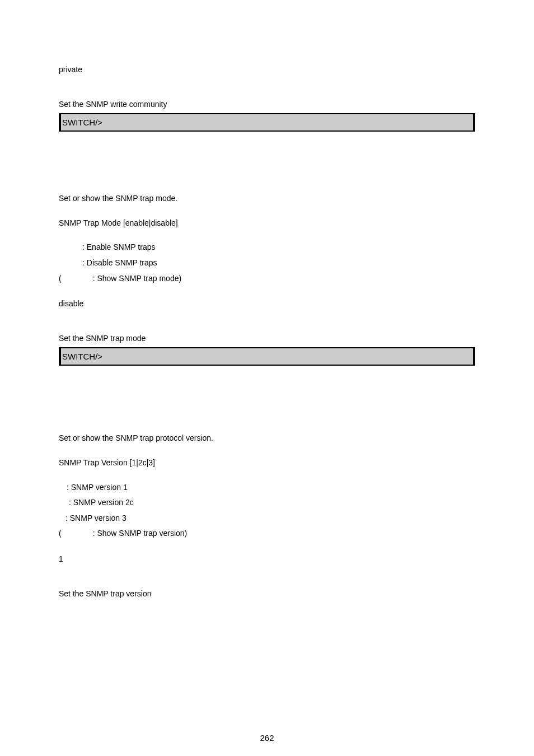 The height and width of the screenshot is (756, 534). What do you see at coordinates (272, 503) in the screenshot?
I see `param-v2c: : SNMP version 2c` at bounding box center [272, 503].